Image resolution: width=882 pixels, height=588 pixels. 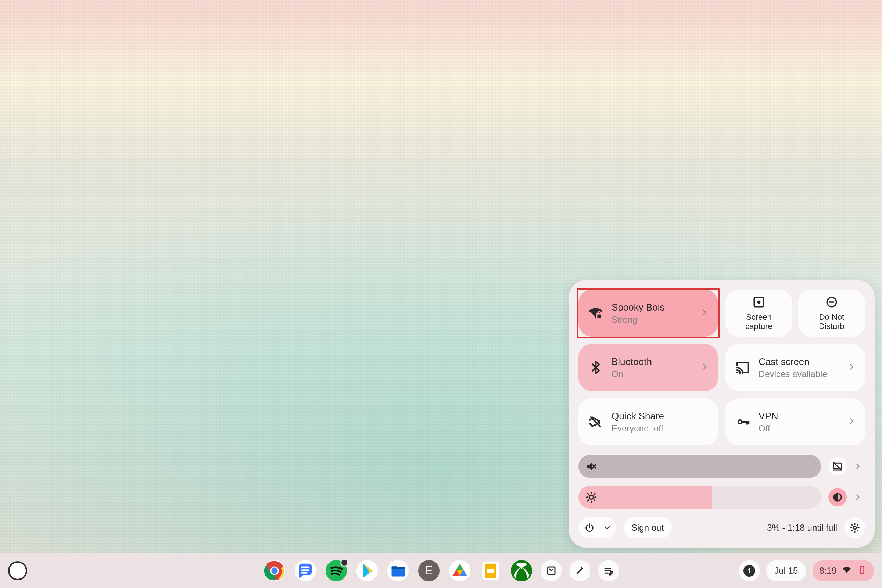 What do you see at coordinates (460, 571) in the screenshot?
I see `app-play-games` at bounding box center [460, 571].